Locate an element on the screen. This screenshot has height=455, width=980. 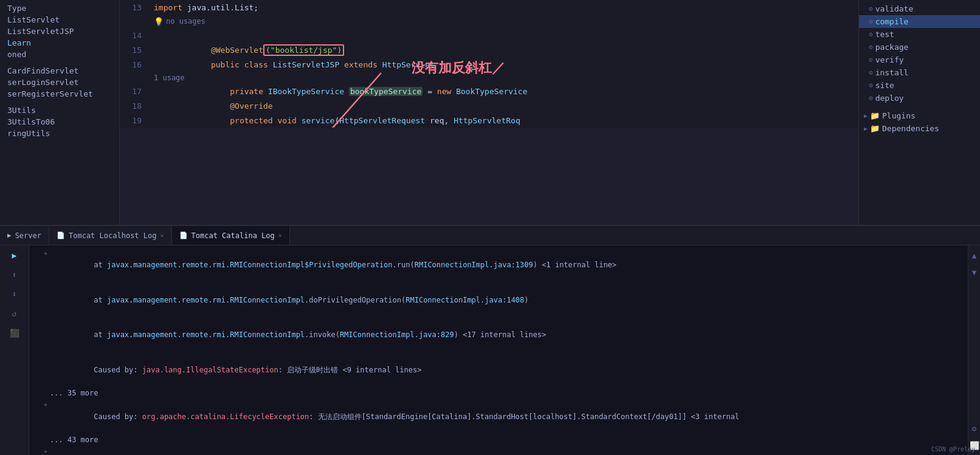
sidebar-item-3utils: 3Utils is located at coordinates (60, 111).